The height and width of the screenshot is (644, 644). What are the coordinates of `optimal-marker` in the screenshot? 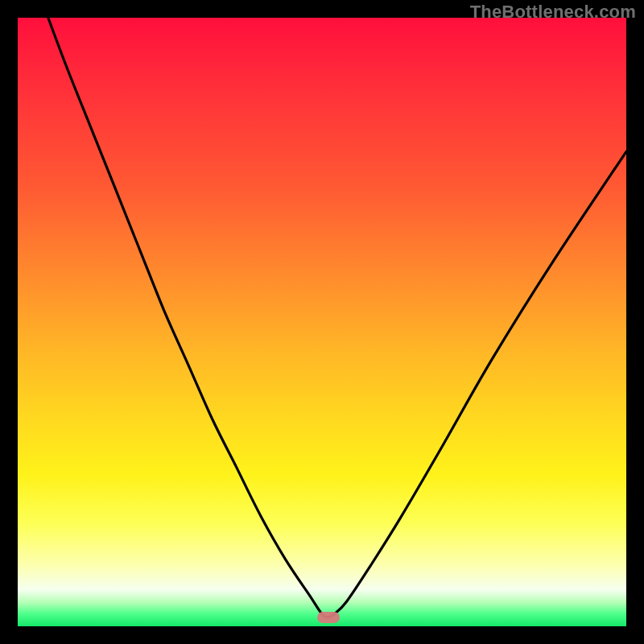 It's located at (328, 617).